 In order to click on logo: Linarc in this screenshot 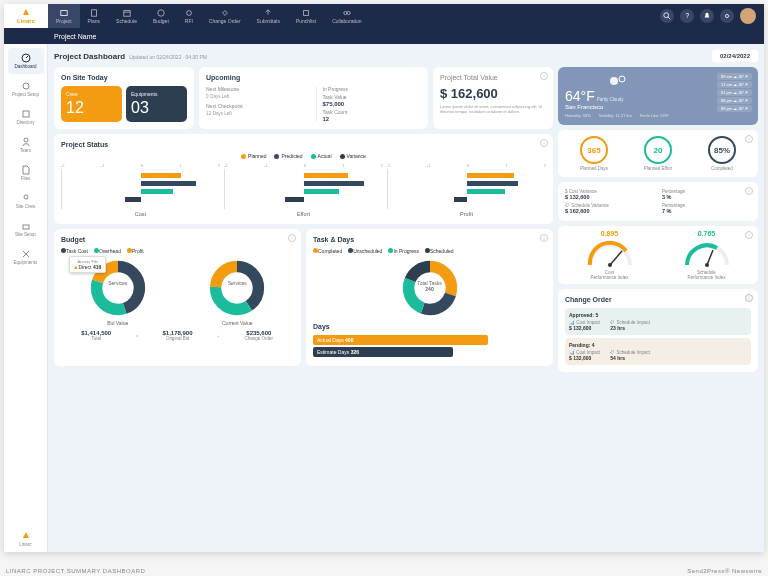, I will do `click(26, 16)`.